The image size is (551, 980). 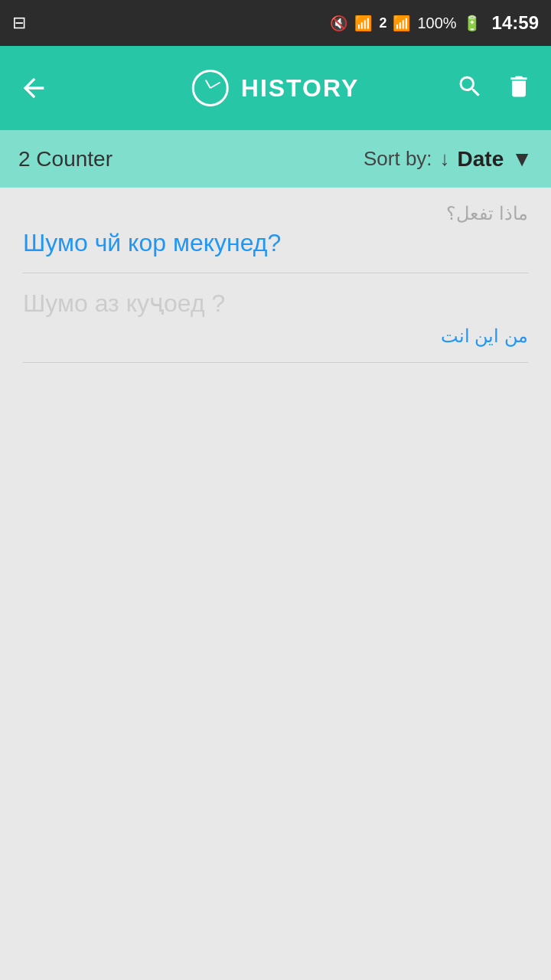 What do you see at coordinates (364, 23) in the screenshot?
I see `wifi-icon: 📶` at bounding box center [364, 23].